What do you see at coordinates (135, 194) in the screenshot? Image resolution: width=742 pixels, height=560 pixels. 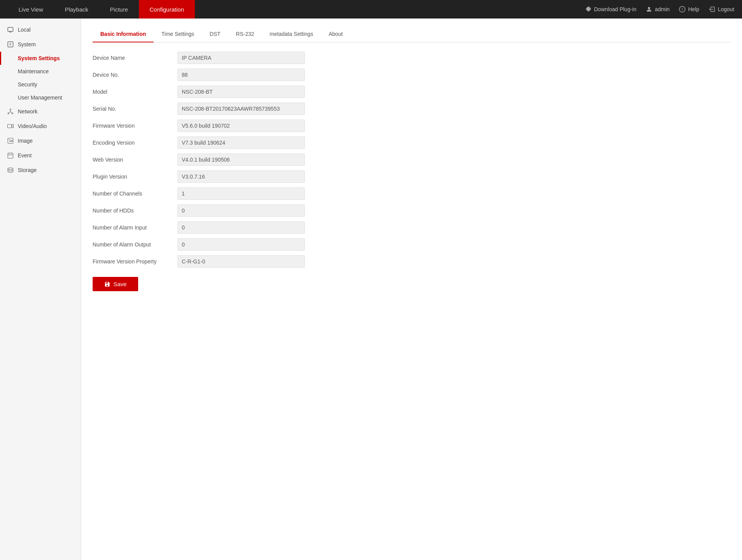 I see `form-label-8: Number of Channels` at bounding box center [135, 194].